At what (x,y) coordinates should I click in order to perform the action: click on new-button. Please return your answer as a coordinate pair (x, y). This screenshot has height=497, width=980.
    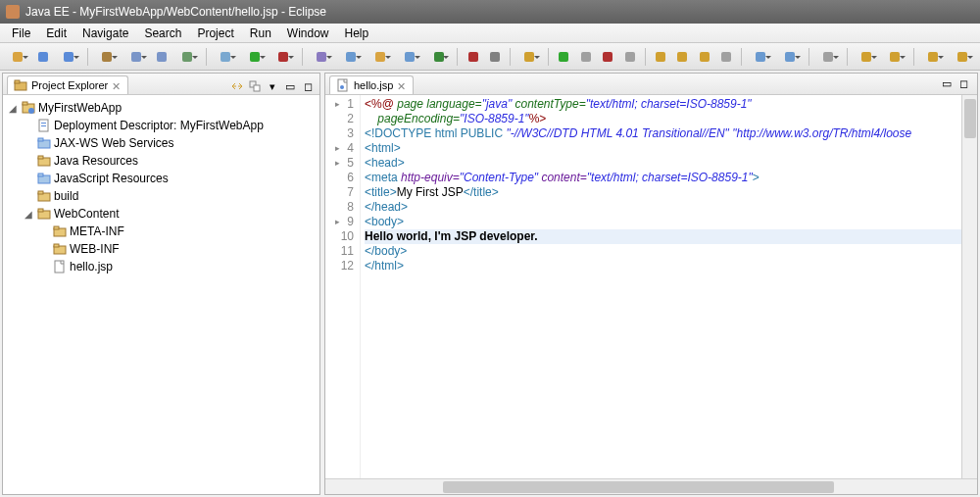
    Looking at the image, I should click on (18, 57).